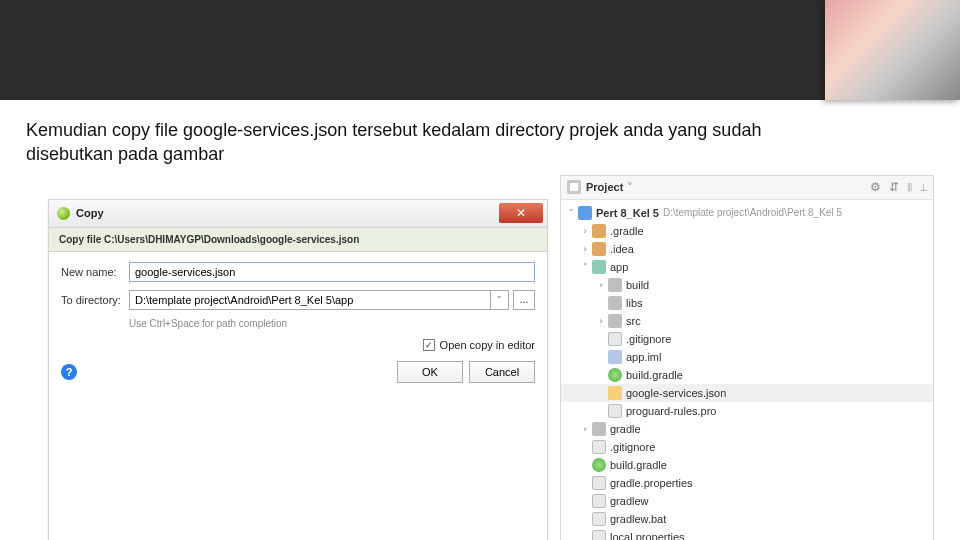 The width and height of the screenshot is (960, 540). I want to click on tree-google-services-json: google-services.json, so click(747, 393).